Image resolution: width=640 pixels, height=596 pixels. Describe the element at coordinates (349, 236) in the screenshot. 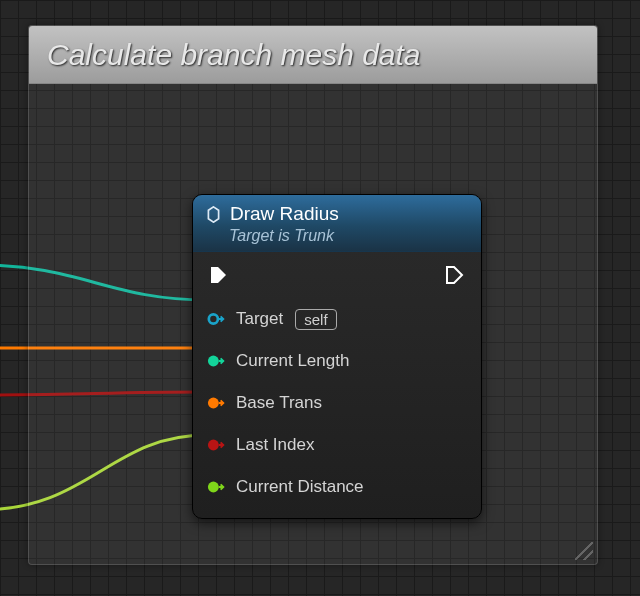

I see `node-subtitle: Target is Trunk` at that location.